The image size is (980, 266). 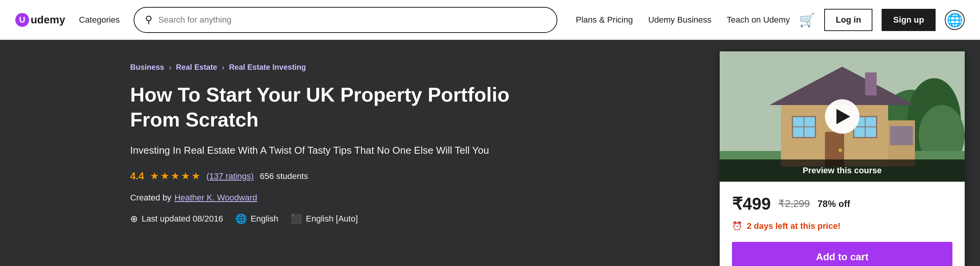 What do you see at coordinates (737, 226) in the screenshot?
I see `alarm-icon: ⏰` at bounding box center [737, 226].